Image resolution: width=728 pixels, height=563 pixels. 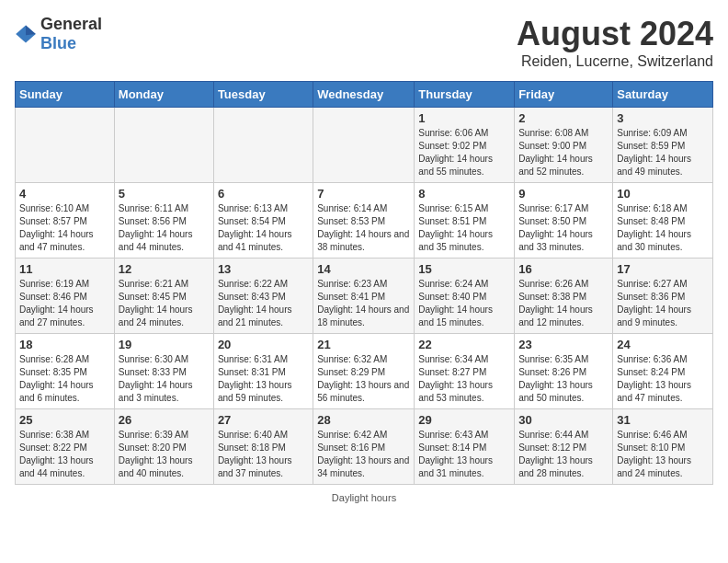 I want to click on day-info: Sunrise: 6:15 AM Sunset: 8:51 PM Dayligh…, so click(x=464, y=228).